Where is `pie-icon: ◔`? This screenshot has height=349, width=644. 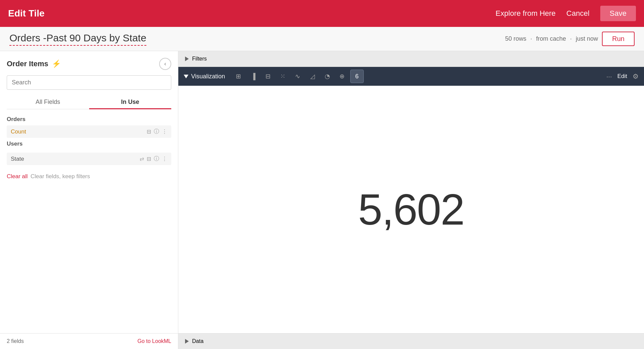 pie-icon: ◔ is located at coordinates (327, 76).